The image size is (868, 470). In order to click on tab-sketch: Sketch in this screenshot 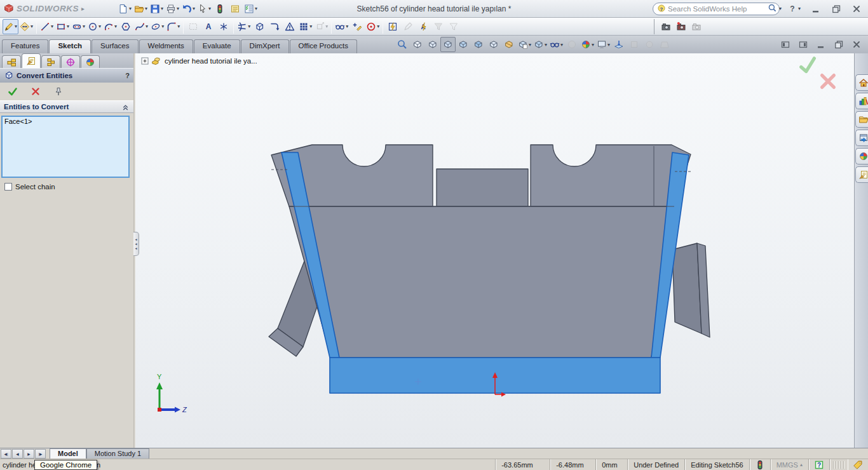, I will do `click(70, 46)`.